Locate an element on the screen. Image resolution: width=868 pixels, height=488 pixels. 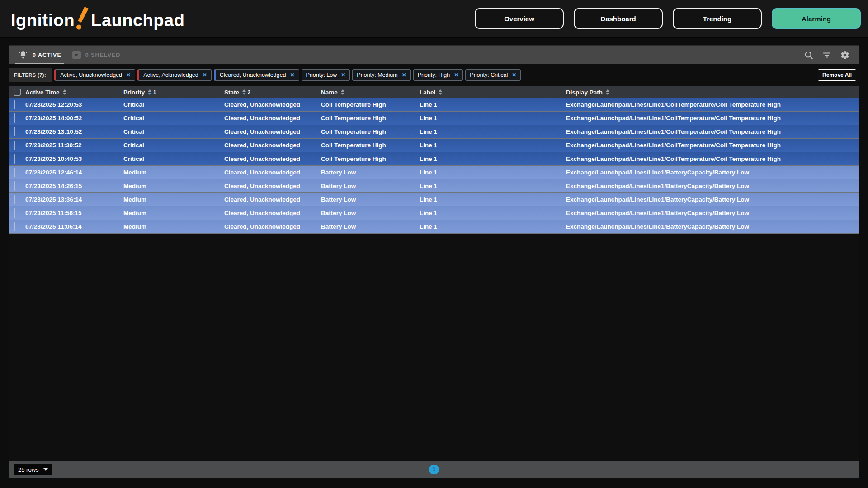
column-label: Name is located at coordinates (329, 92).